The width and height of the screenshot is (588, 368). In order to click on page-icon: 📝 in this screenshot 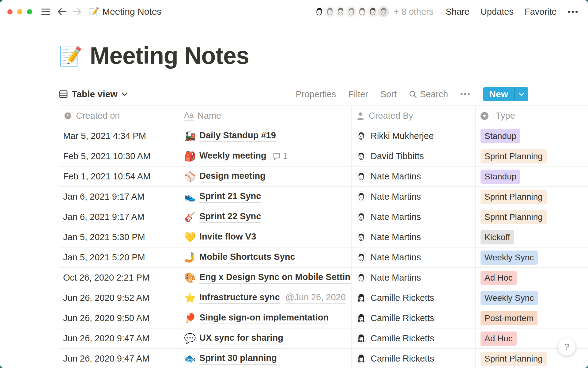, I will do `click(70, 57)`.